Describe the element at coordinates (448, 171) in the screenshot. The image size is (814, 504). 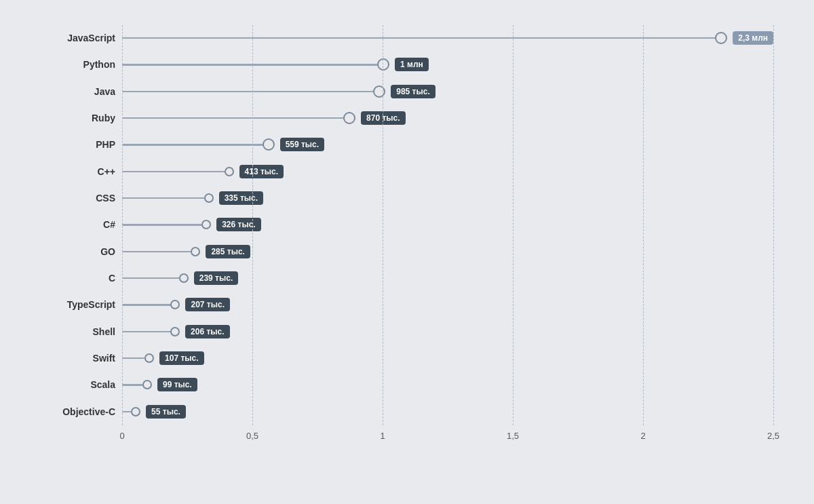
I see `bar-track: 413 тыс.` at that location.